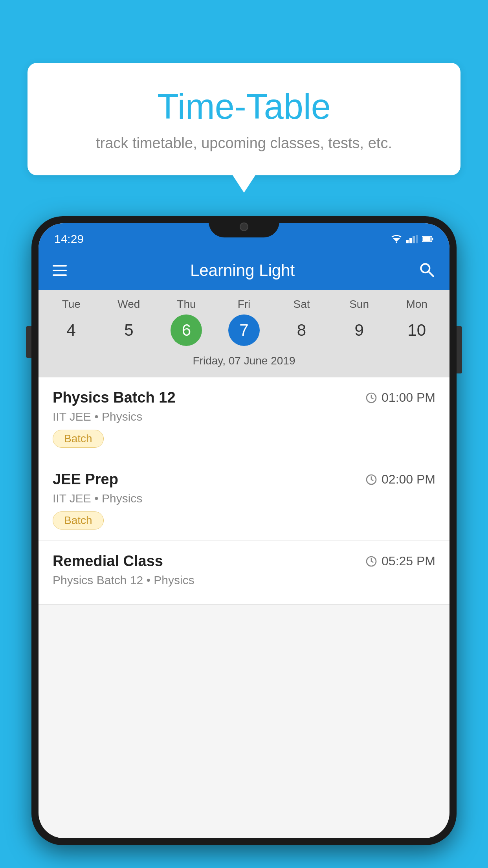 The height and width of the screenshot is (868, 488). Describe the element at coordinates (244, 270) in the screenshot. I see `app-bar: Learning Light` at that location.